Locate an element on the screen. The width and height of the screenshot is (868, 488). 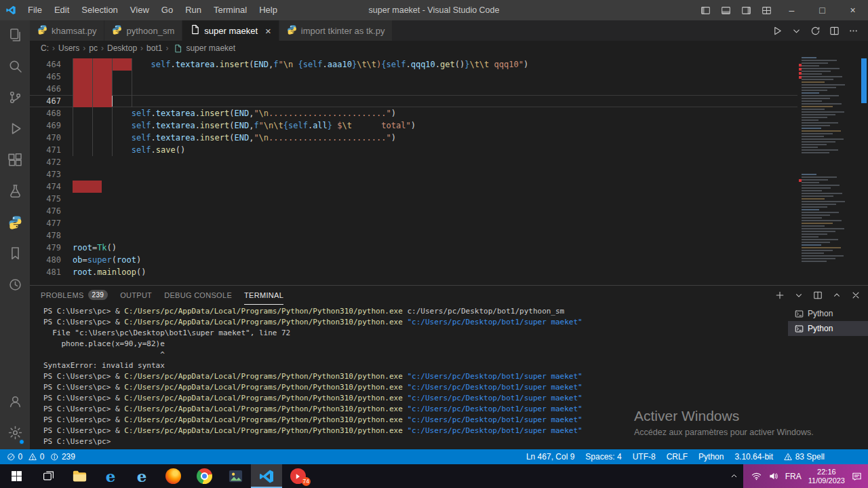
breadcrumb-item: bot1 is located at coordinates (155, 48).